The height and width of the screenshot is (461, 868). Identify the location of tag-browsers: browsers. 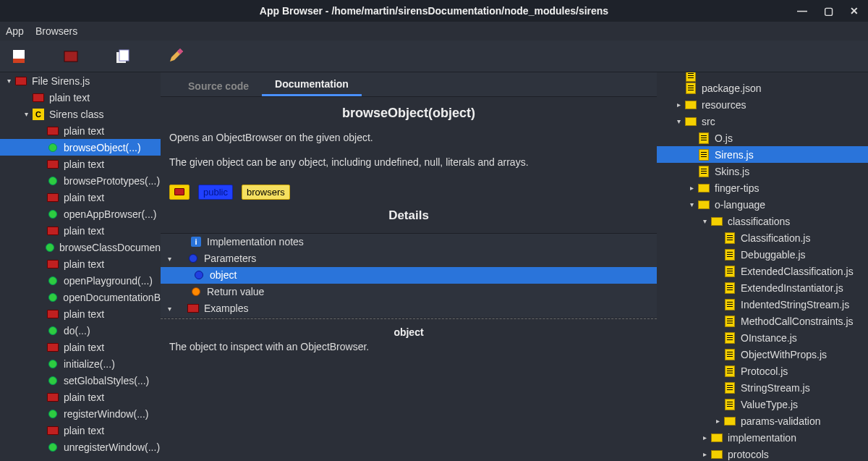
(266, 193).